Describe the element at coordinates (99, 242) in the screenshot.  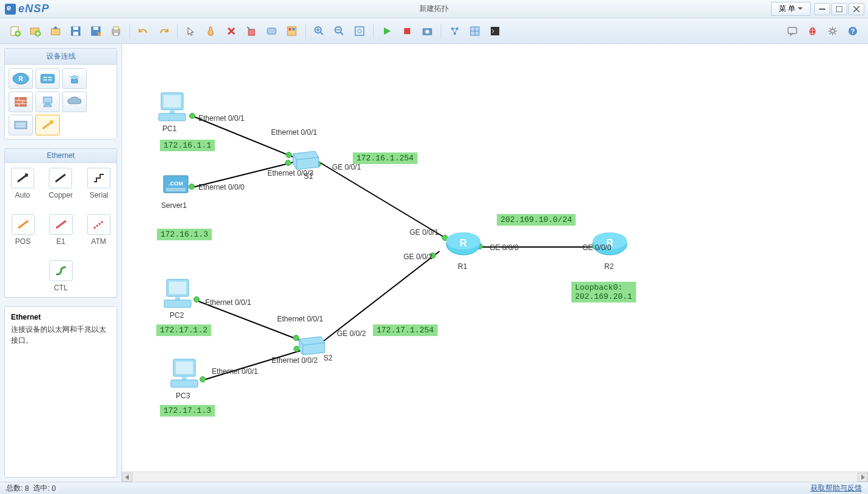
I see `conn-atm-label: ATM` at that location.